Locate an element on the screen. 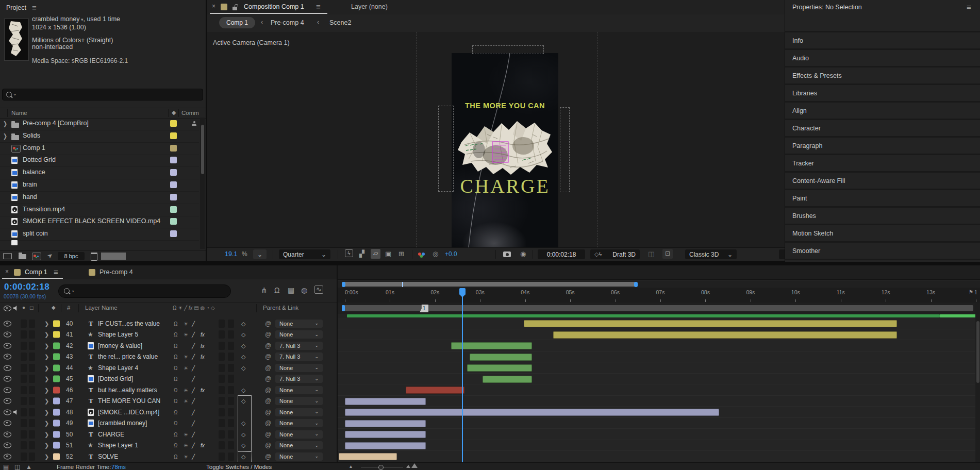 This screenshot has height=470, width=980. work-area-start-handle is located at coordinates (343, 308).